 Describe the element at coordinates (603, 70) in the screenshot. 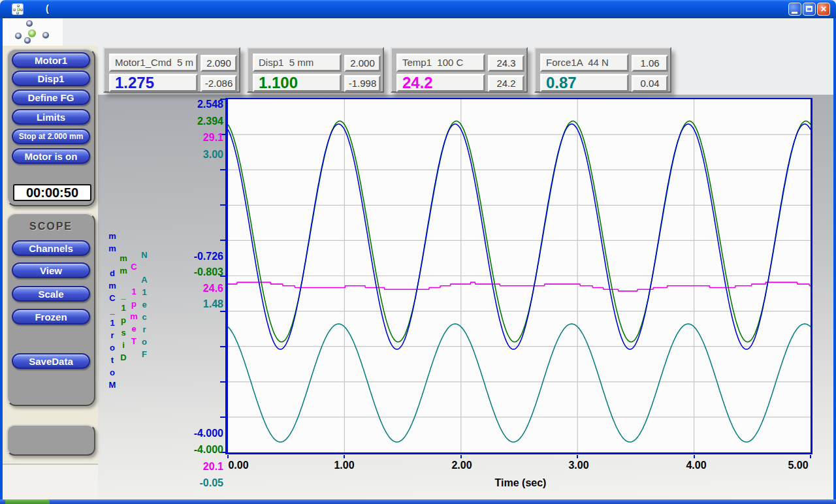

I see `readout-force1a: Force1A 44 N 0.87 1.06 0.04` at that location.